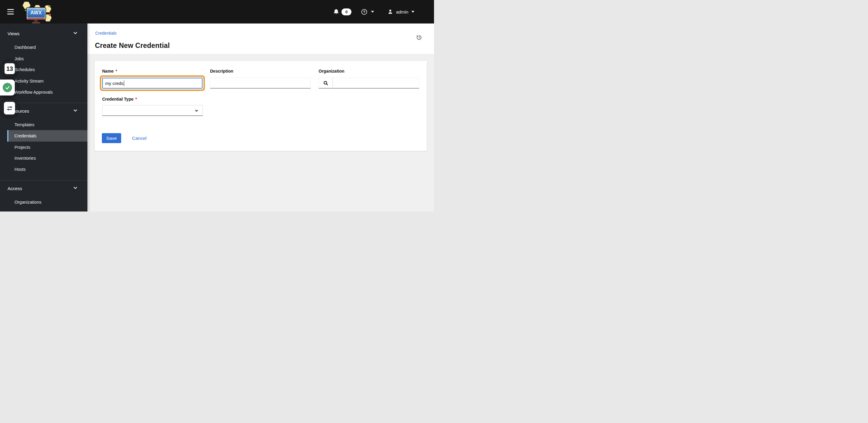 The height and width of the screenshot is (423, 868). Describe the element at coordinates (44, 189) in the screenshot. I see `nav-group-access: Access` at that location.